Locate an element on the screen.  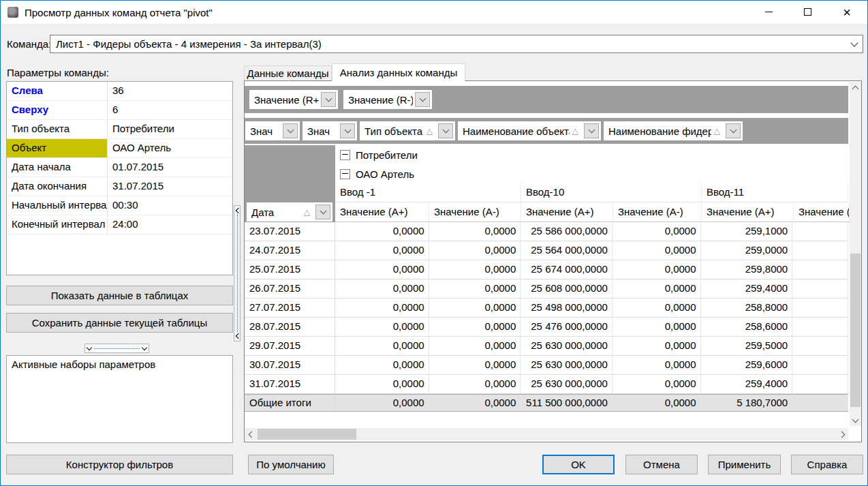
param-row: Конечный интервал24:00 is located at coordinates (120, 225).